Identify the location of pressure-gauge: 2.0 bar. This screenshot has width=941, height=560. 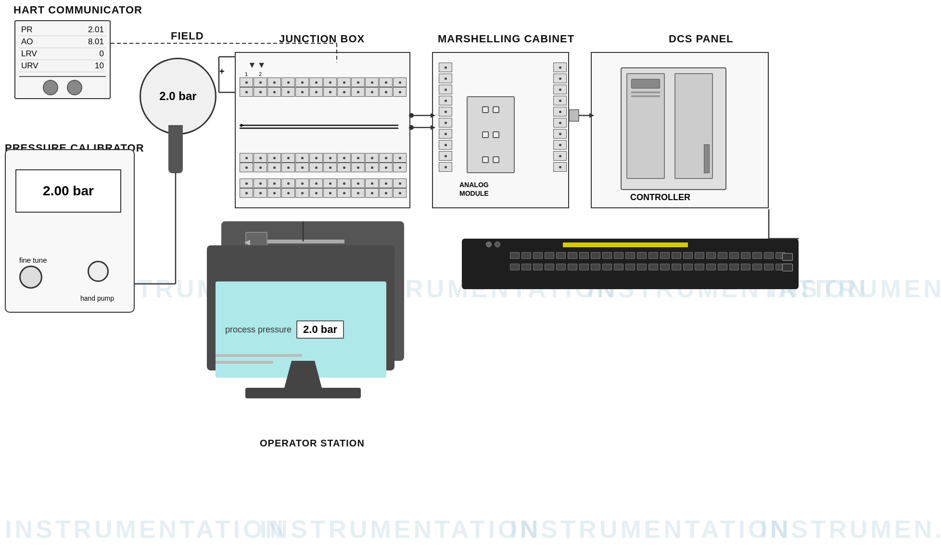
(178, 96).